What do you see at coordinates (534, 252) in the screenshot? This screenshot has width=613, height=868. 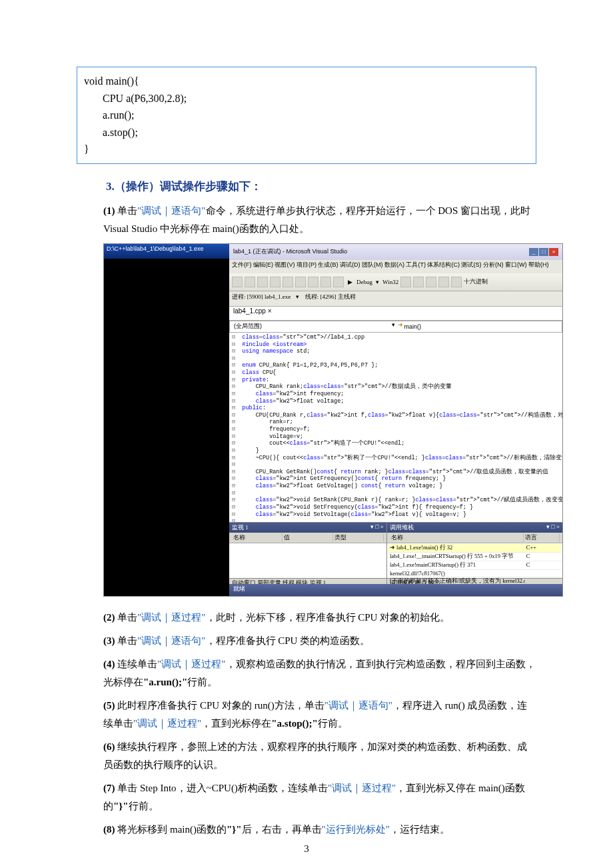 I see `minimize-icon: _` at bounding box center [534, 252].